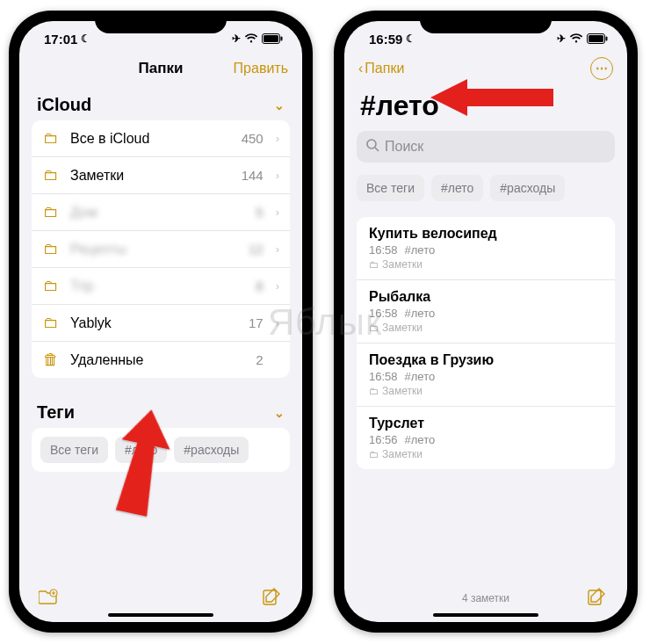 The image size is (650, 644). What do you see at coordinates (486, 598) in the screenshot?
I see `notes-count: 4 заметки` at bounding box center [486, 598].